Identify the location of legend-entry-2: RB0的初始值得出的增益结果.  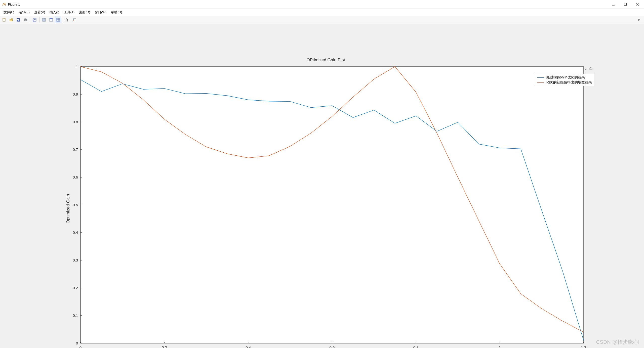
(565, 82).